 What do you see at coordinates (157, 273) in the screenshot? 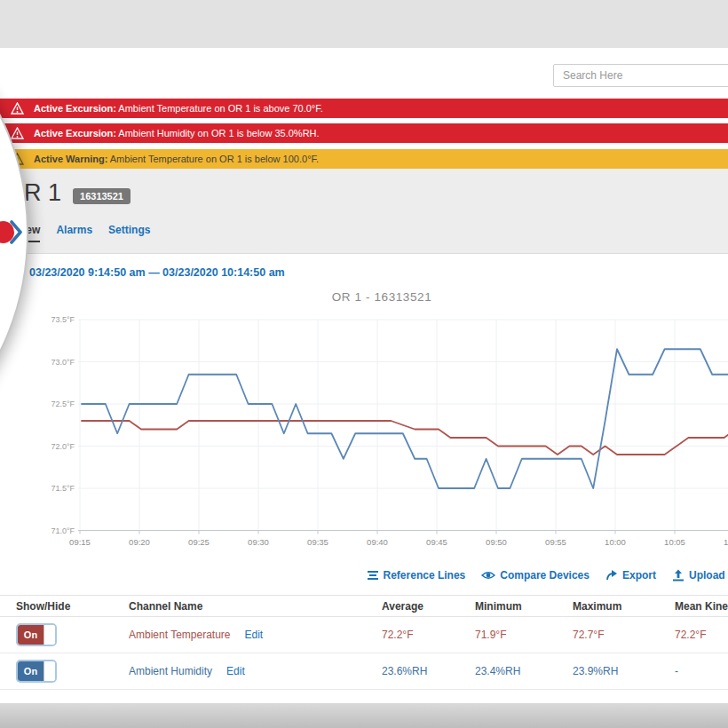
I see `date-range-link: 03/23/2020 9:14:50 am — 03/23/2020 10:14…` at bounding box center [157, 273].